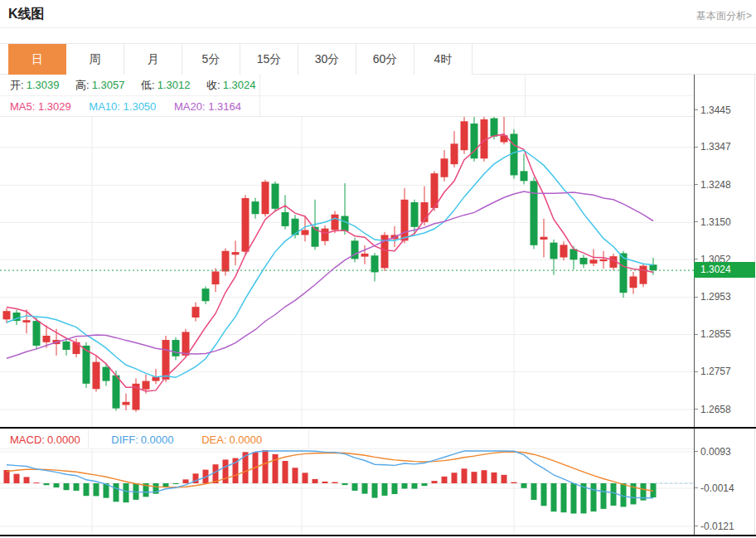 The image size is (756, 538). I want to click on right-edge-line, so click(754, 305).